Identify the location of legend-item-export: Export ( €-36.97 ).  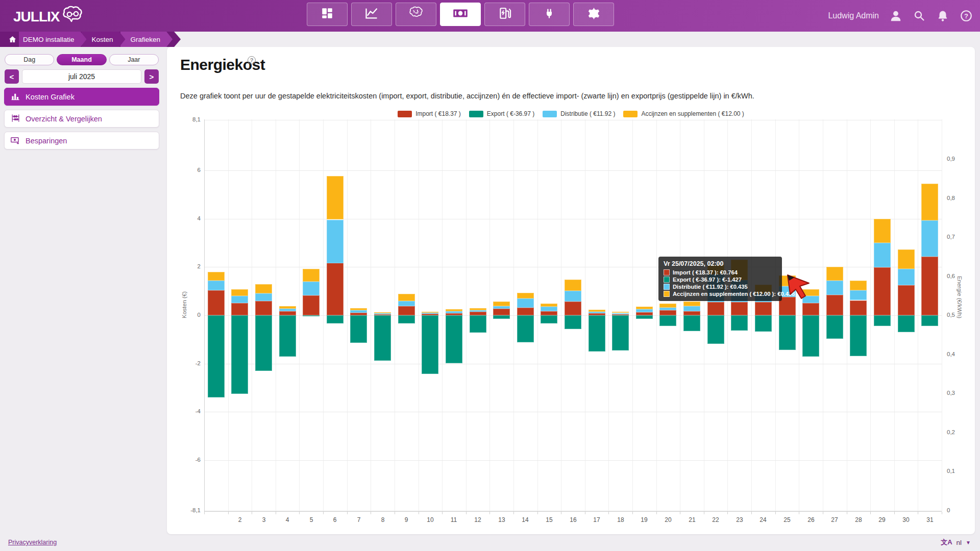
(502, 114).